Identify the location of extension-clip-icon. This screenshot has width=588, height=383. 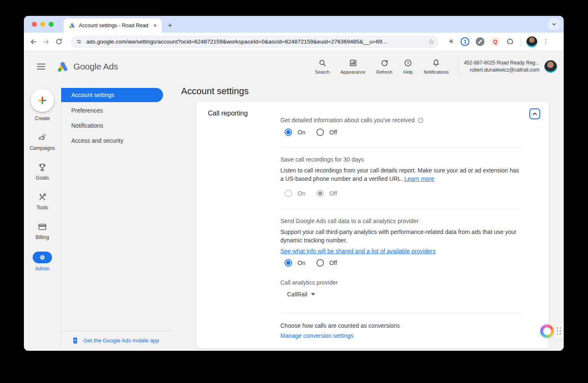
(480, 42).